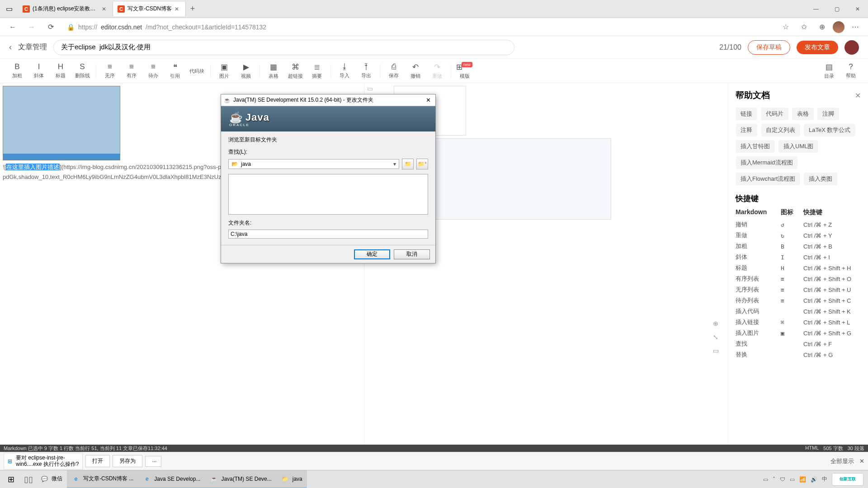  I want to click on help-chip-0: 链接, so click(746, 114).